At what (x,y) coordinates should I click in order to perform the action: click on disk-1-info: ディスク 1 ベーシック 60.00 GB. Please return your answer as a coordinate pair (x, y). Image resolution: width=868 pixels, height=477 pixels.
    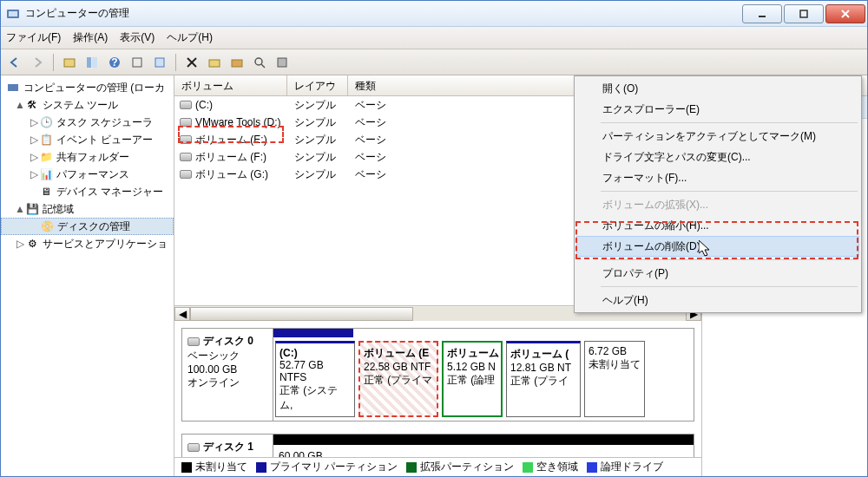
    Looking at the image, I should click on (227, 446).